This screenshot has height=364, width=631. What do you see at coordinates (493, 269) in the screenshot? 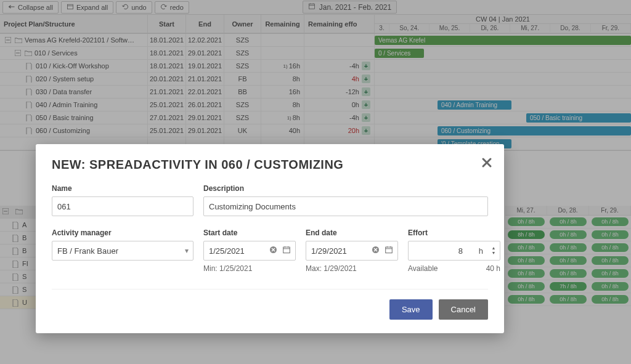
I see `effort-available-value: 40 h` at bounding box center [493, 269].